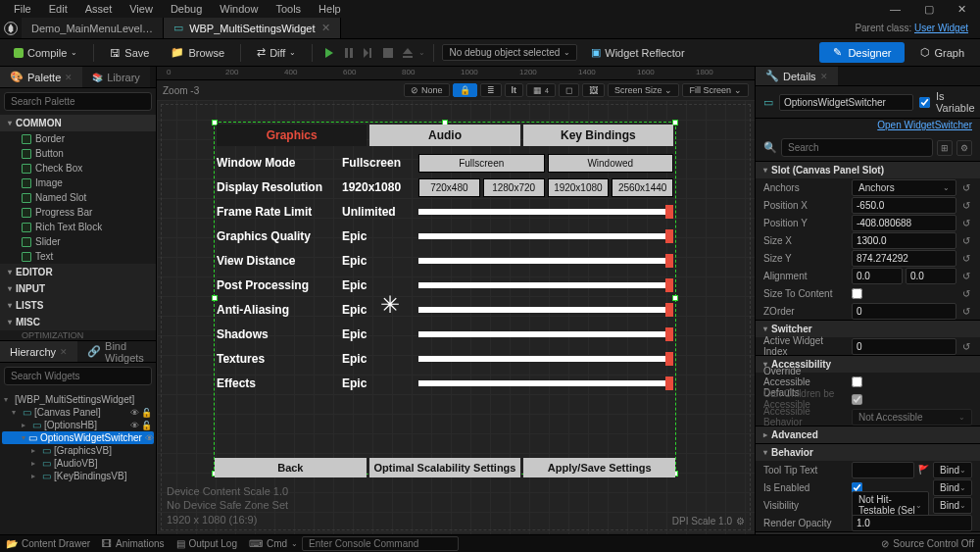  Describe the element at coordinates (943, 53) in the screenshot. I see `graph-mode-button: ⬡Graph` at that location.